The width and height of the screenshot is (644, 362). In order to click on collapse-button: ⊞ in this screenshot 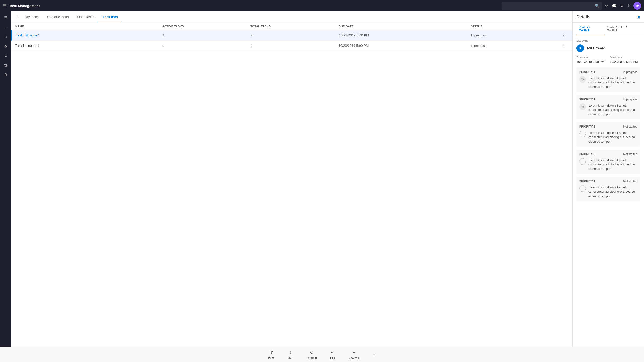, I will do `click(638, 17)`.